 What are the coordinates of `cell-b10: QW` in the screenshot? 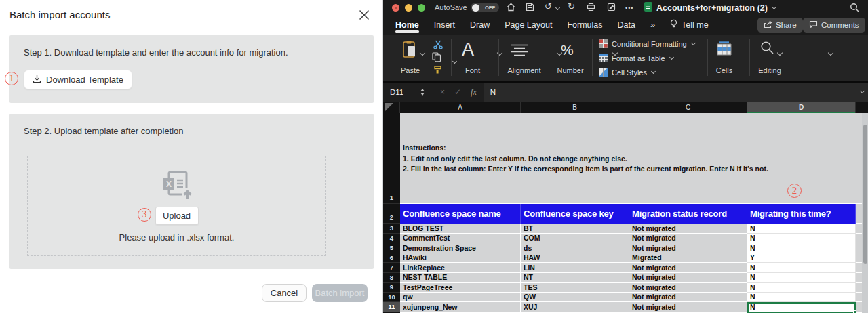 It's located at (575, 298).